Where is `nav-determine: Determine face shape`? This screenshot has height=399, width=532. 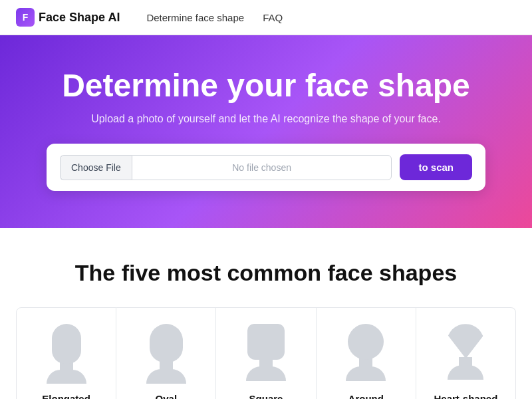 nav-determine: Determine face shape is located at coordinates (196, 17).